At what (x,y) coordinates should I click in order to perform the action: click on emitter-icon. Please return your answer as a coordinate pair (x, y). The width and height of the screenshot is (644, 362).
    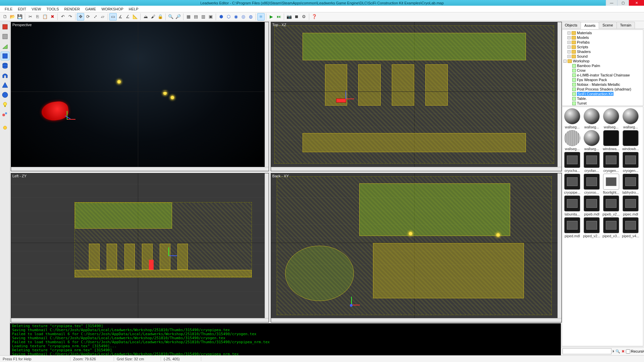
    Looking at the image, I should click on (5, 114).